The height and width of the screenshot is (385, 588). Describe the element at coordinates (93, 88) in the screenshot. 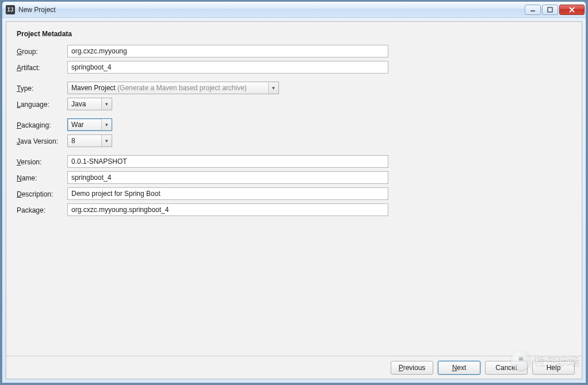

I see `type-select-value: Maven Project` at that location.